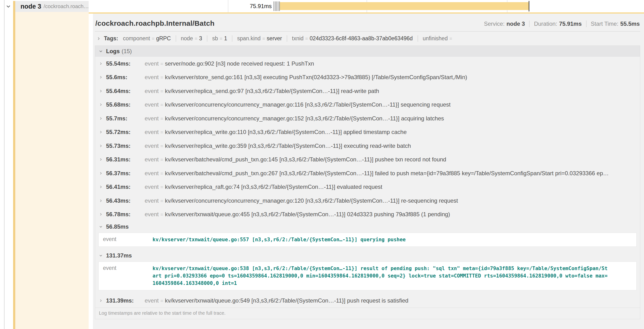 The width and height of the screenshot is (644, 329). Describe the element at coordinates (31, 6) in the screenshot. I see `span-service-name: node 3` at that location.